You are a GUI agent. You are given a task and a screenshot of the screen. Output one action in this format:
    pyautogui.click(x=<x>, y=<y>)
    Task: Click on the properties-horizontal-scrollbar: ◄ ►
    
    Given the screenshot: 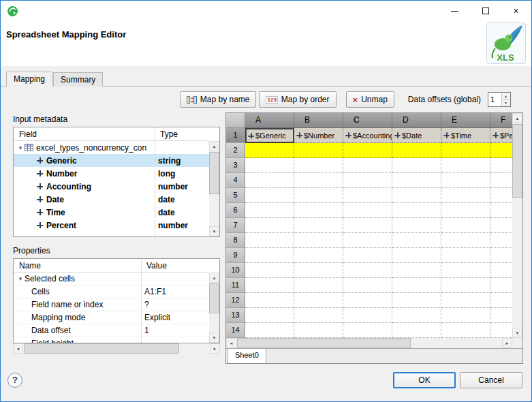 What is the action you would take?
    pyautogui.click(x=116, y=349)
    